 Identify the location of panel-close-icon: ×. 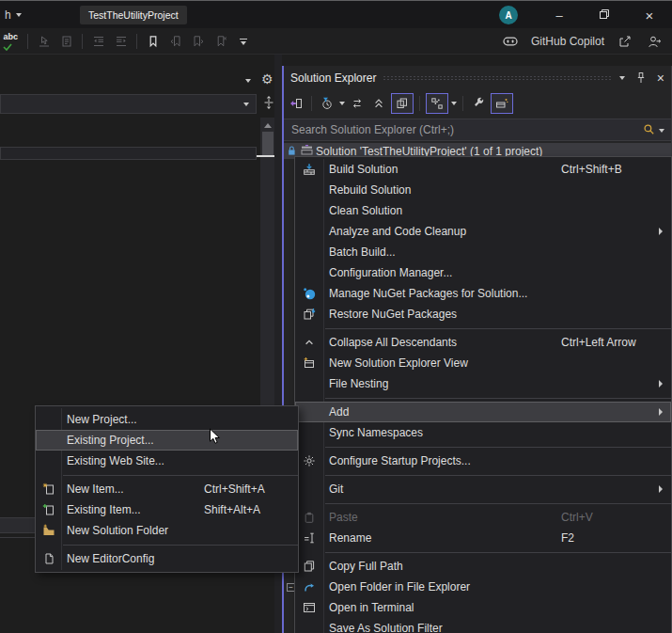
(661, 78).